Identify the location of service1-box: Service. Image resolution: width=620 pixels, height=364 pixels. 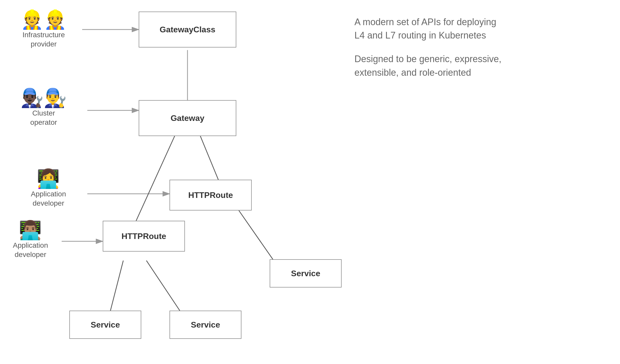
(306, 273).